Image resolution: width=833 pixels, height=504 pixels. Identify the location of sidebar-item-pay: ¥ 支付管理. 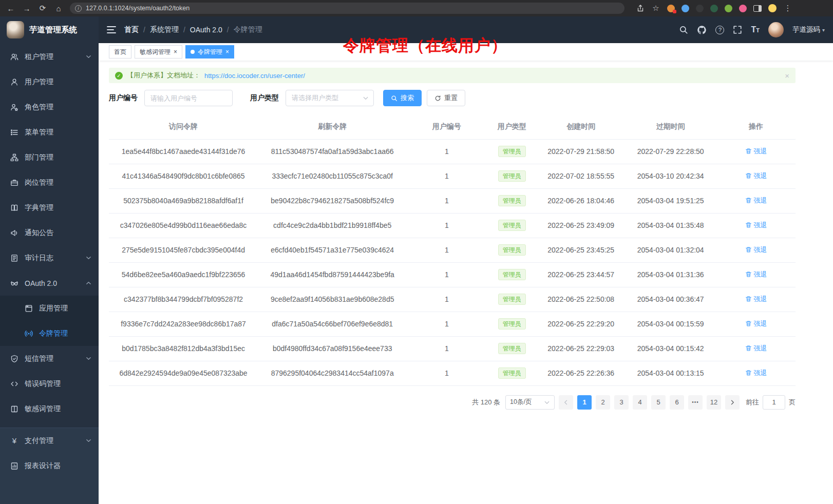
(49, 440).